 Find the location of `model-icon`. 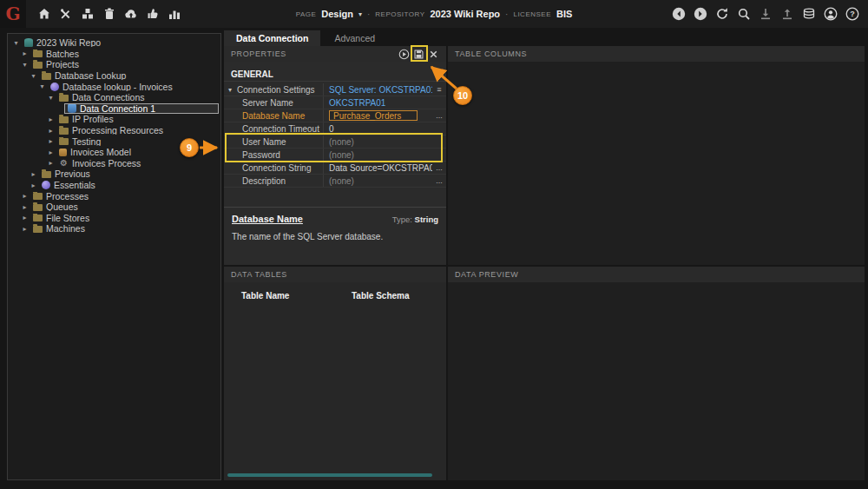

model-icon is located at coordinates (62, 153).